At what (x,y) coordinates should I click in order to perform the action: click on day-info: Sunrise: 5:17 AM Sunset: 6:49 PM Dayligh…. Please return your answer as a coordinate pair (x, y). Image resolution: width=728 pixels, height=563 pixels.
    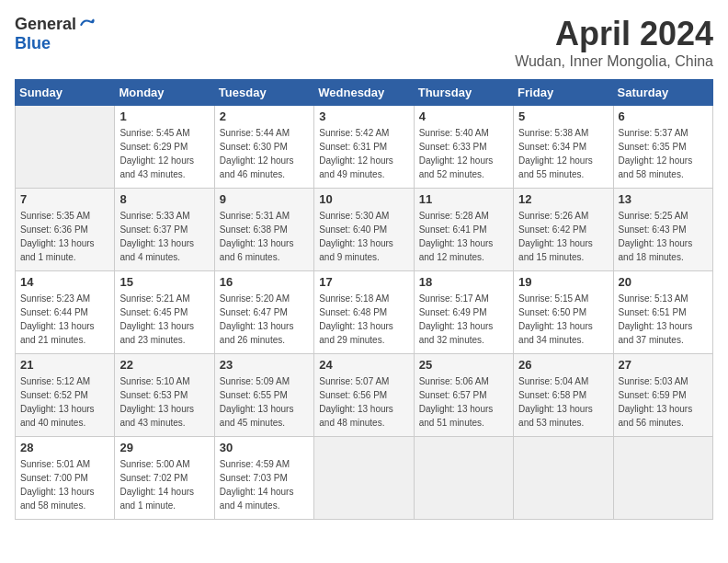
    Looking at the image, I should click on (463, 319).